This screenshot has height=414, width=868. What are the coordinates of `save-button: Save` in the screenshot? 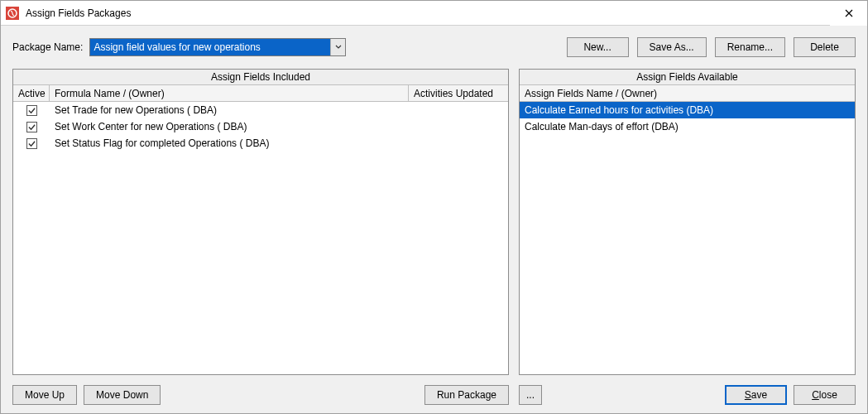 It's located at (756, 395).